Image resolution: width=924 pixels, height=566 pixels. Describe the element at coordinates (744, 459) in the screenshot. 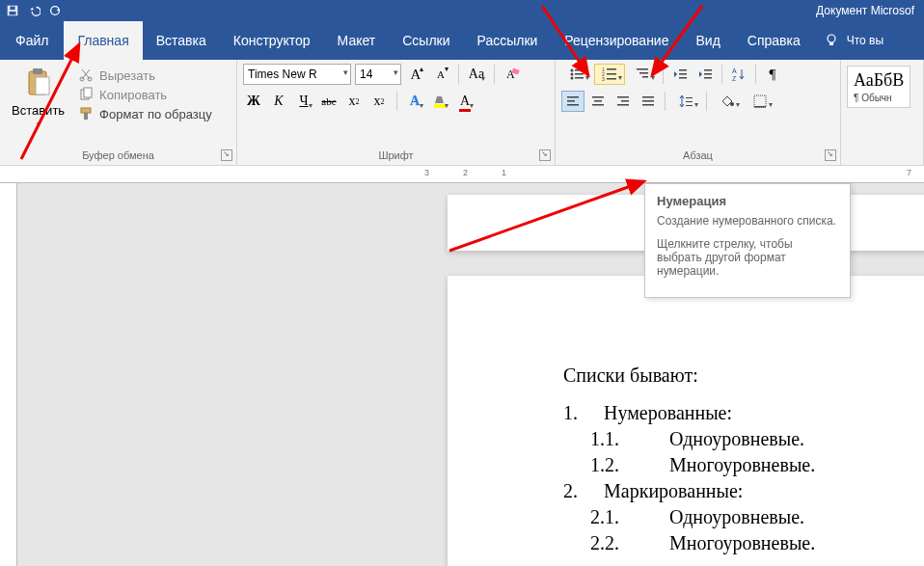

I see `document-content: Списки бывают: 1.Нумерованные: 1.1.Одноу…` at that location.